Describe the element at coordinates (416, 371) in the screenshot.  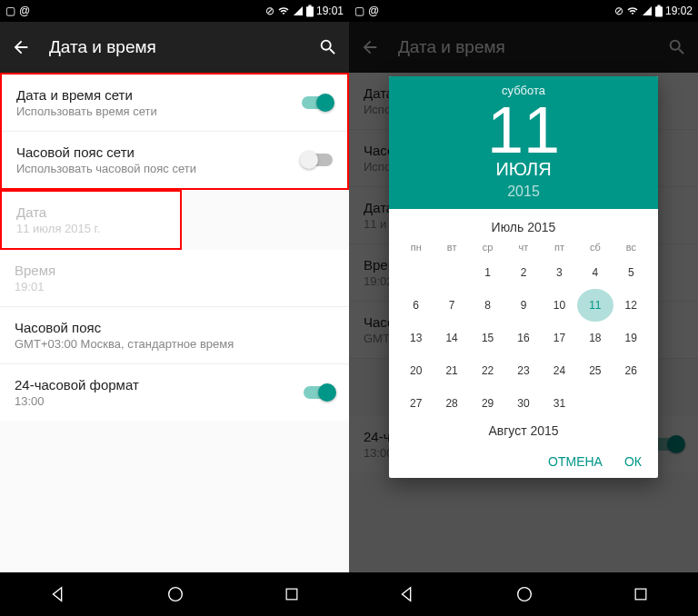
I see `calendar-day: 20` at that location.